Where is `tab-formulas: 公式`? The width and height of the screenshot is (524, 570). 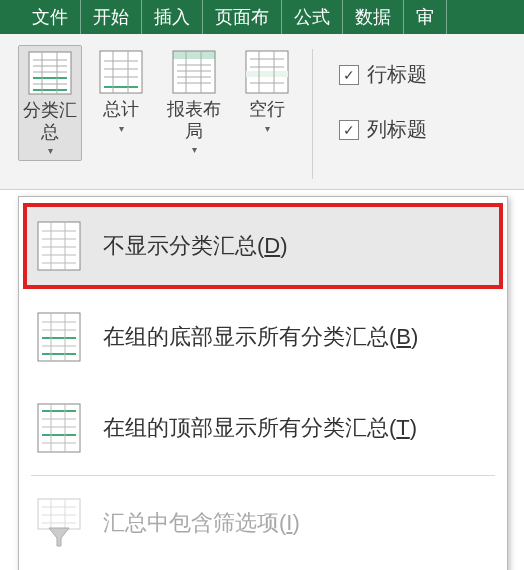 tab-formulas: 公式 is located at coordinates (312, 17).